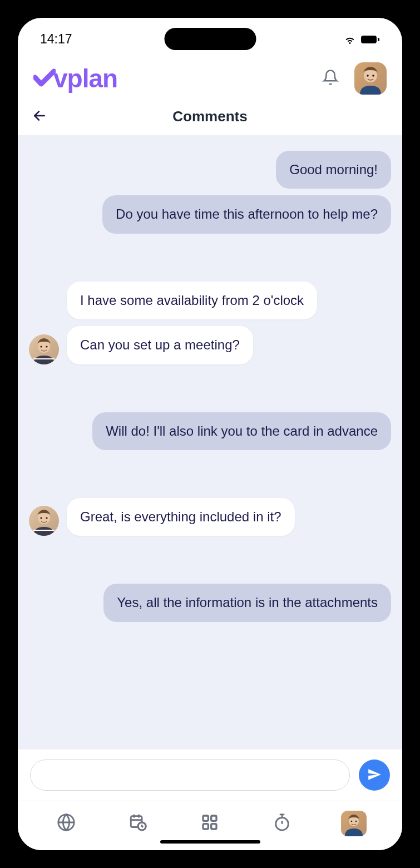  What do you see at coordinates (354, 823) in the screenshot?
I see `nav-avatar` at bounding box center [354, 823].